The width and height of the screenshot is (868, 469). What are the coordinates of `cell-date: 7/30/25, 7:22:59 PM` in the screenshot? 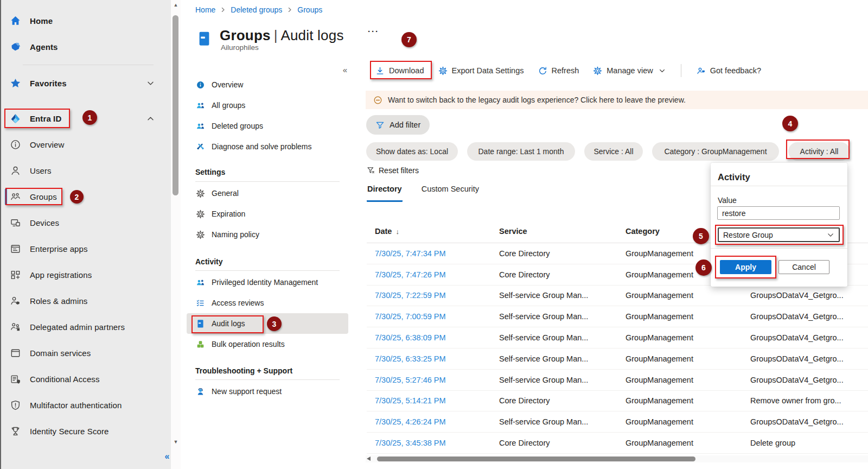 It's located at (433, 295).